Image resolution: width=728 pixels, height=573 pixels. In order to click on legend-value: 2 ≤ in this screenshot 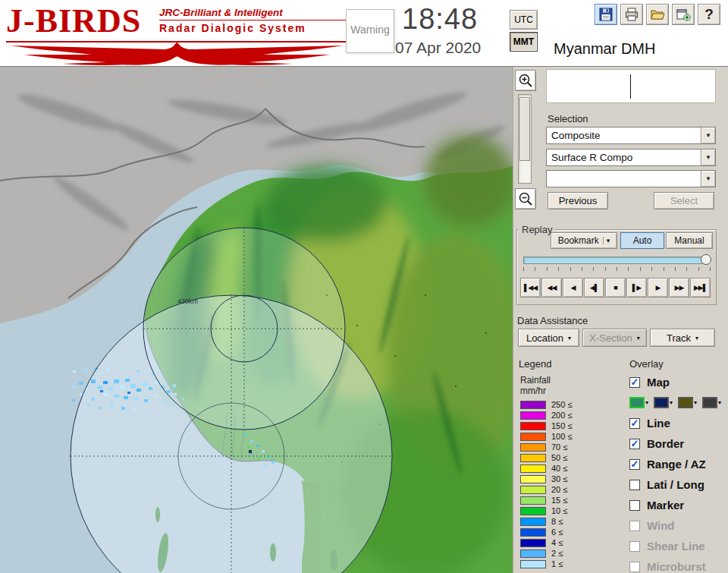, I will do `click(557, 553)`.